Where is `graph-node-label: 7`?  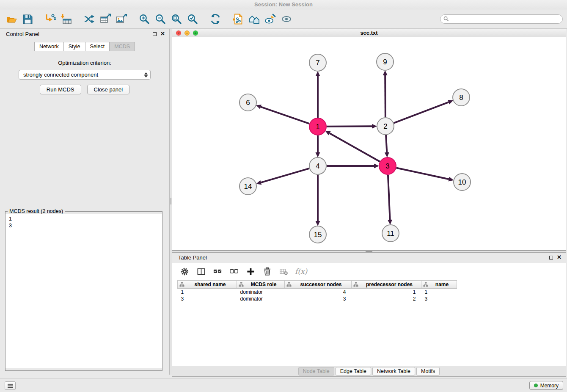 graph-node-label: 7 is located at coordinates (317, 63).